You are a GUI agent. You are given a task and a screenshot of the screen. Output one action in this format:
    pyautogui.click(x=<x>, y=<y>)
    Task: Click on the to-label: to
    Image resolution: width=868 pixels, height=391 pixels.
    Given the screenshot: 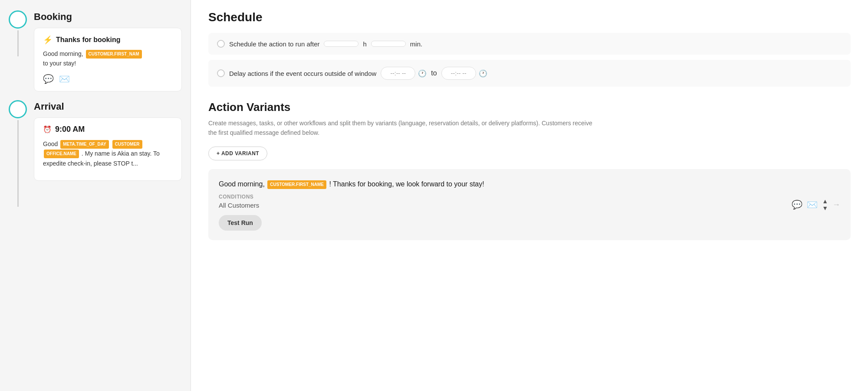 What is the action you would take?
    pyautogui.click(x=434, y=73)
    